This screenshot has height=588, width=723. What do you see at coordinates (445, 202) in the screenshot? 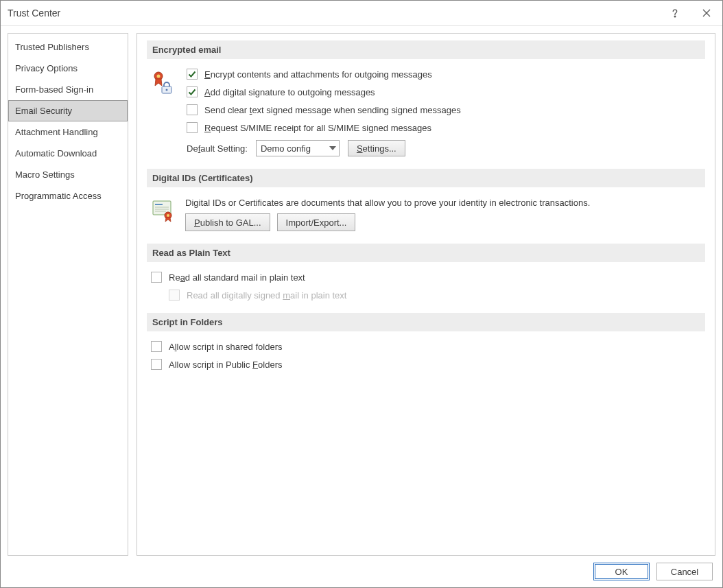
I see `digital-ids-description: Digital IDs or Certificates are document…` at bounding box center [445, 202].